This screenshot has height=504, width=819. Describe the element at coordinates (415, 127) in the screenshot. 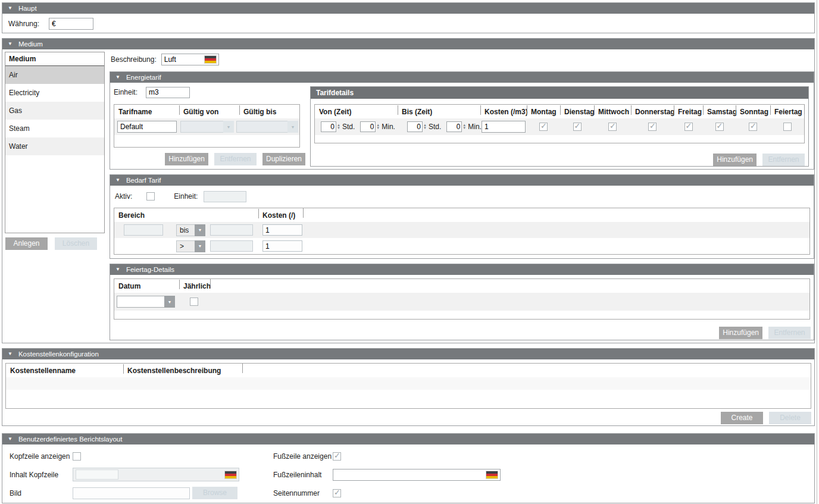

I see `bis-std-input` at that location.